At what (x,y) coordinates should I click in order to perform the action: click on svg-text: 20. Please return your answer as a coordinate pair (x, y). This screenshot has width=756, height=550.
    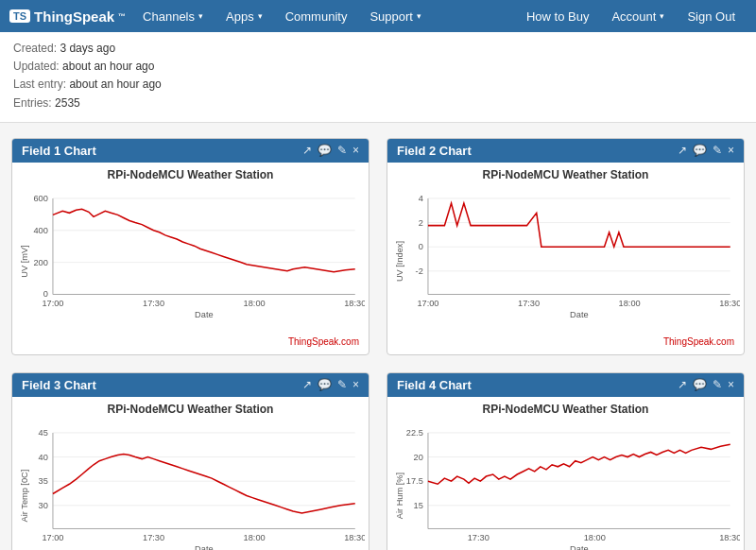
    Looking at the image, I should click on (419, 456).